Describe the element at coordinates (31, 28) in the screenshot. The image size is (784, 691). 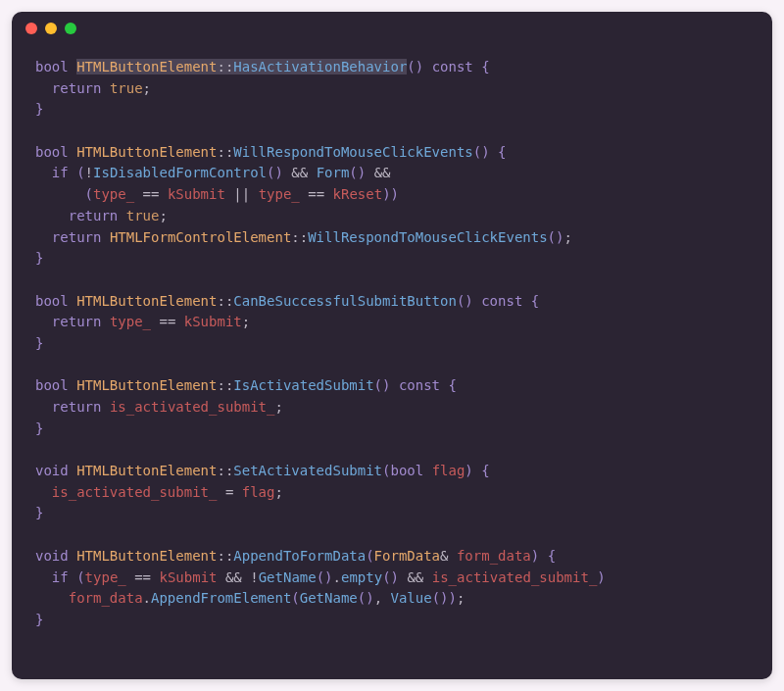
I see `close-icon` at that location.